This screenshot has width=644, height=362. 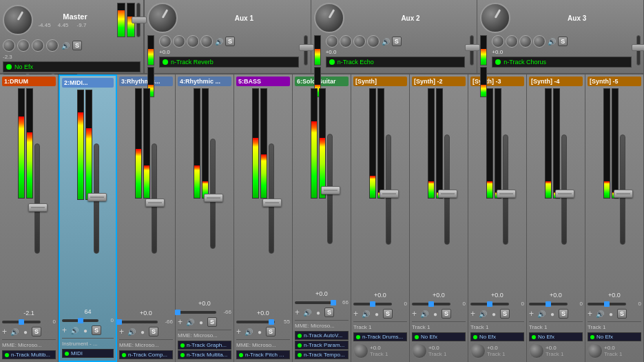 I want to click on aux-speaker-3: 🔊, so click(x=552, y=41).